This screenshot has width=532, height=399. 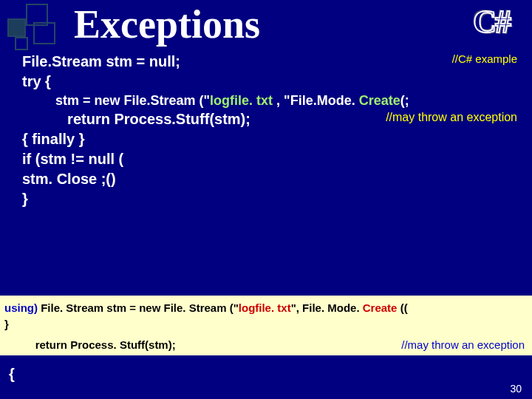 I want to click on code-line: (;, so click(x=406, y=100).